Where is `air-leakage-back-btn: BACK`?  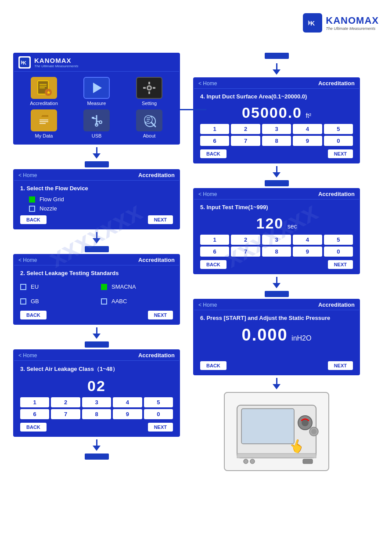 air-leakage-back-btn: BACK is located at coordinates (33, 427).